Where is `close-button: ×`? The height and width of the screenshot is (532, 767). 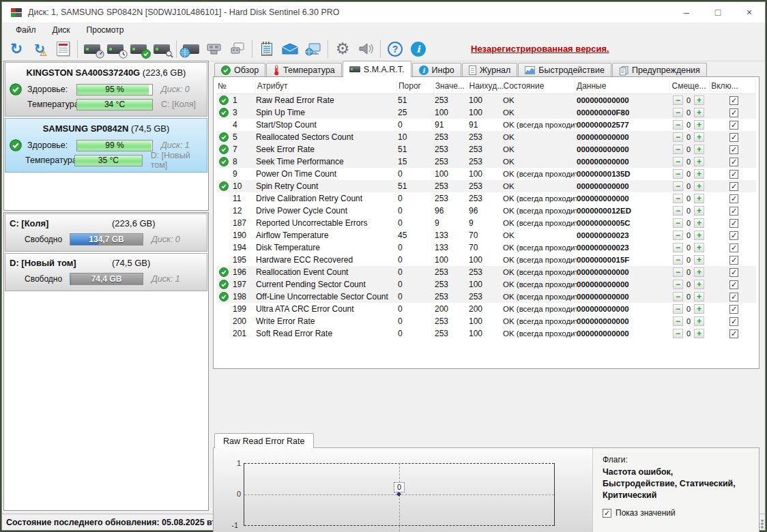 close-button: × is located at coordinates (749, 12).